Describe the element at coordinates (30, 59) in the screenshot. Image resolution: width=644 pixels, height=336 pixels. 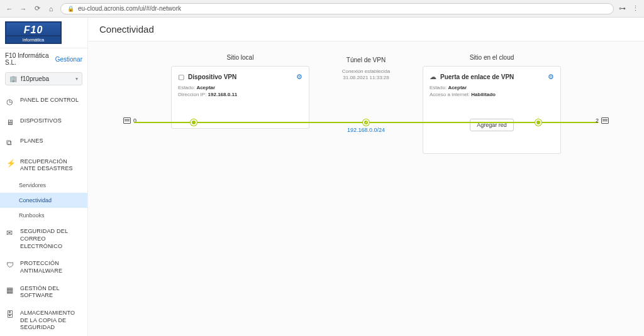
I see `org-name: F10 Informática S.L.` at that location.